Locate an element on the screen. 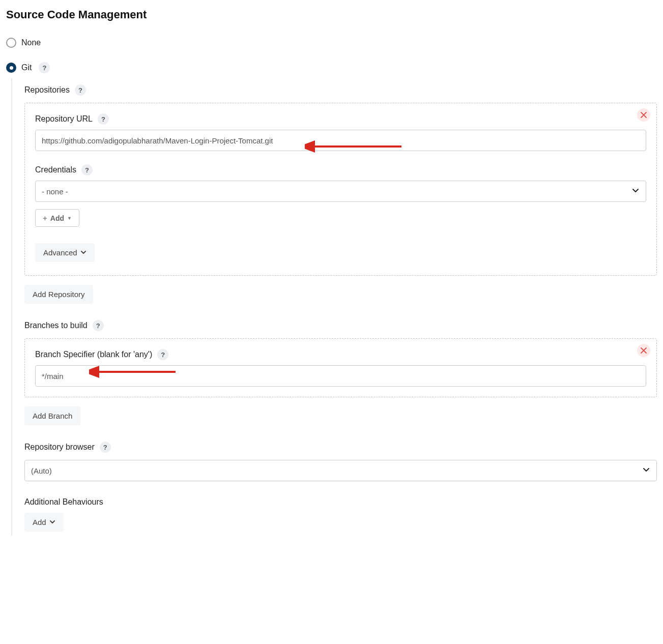 This screenshot has height=644, width=663. repo-browser-label: Repository browser ? is located at coordinates (341, 447).